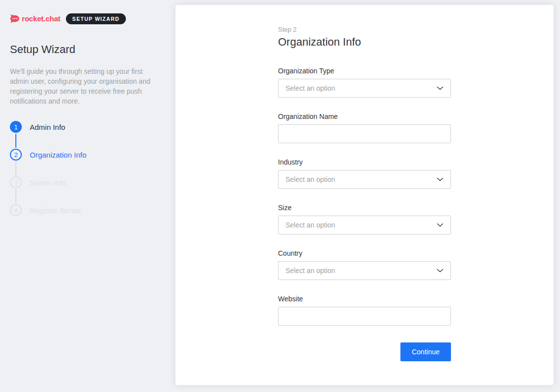 This screenshot has width=560, height=392. What do you see at coordinates (365, 88) in the screenshot?
I see `organization-type-select: Select an option` at bounding box center [365, 88].